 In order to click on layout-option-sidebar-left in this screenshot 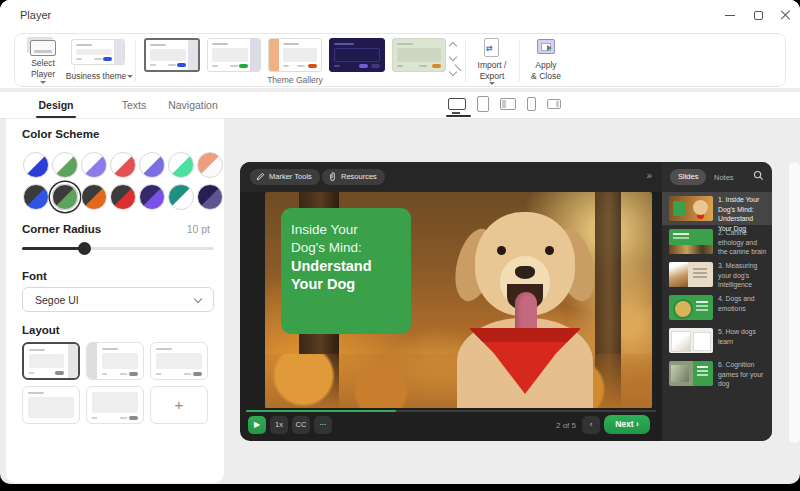, I will do `click(115, 361)`.